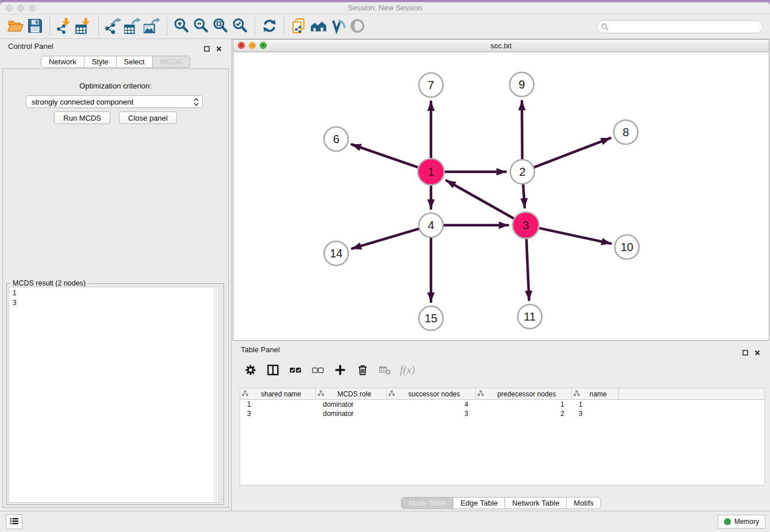 The height and width of the screenshot is (532, 770). Describe the element at coordinates (502, 414) in the screenshot. I see `table-row: 3dominator323` at that location.